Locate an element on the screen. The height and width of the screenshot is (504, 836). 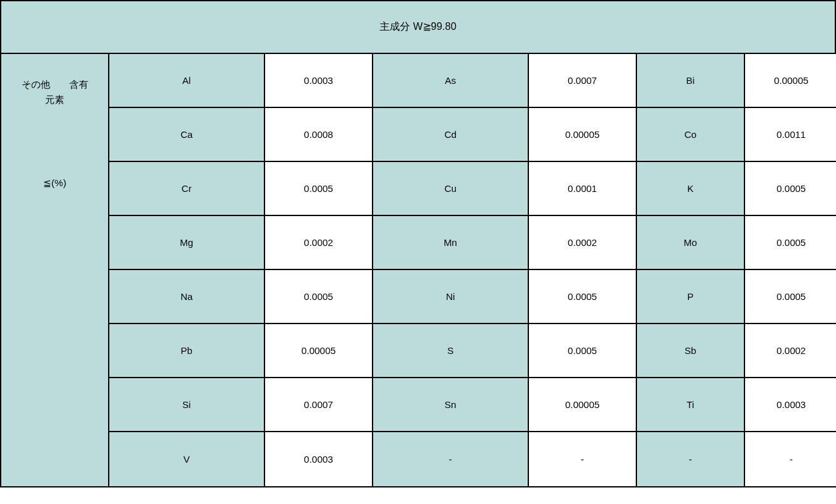
element-cell: Cd is located at coordinates (451, 135).